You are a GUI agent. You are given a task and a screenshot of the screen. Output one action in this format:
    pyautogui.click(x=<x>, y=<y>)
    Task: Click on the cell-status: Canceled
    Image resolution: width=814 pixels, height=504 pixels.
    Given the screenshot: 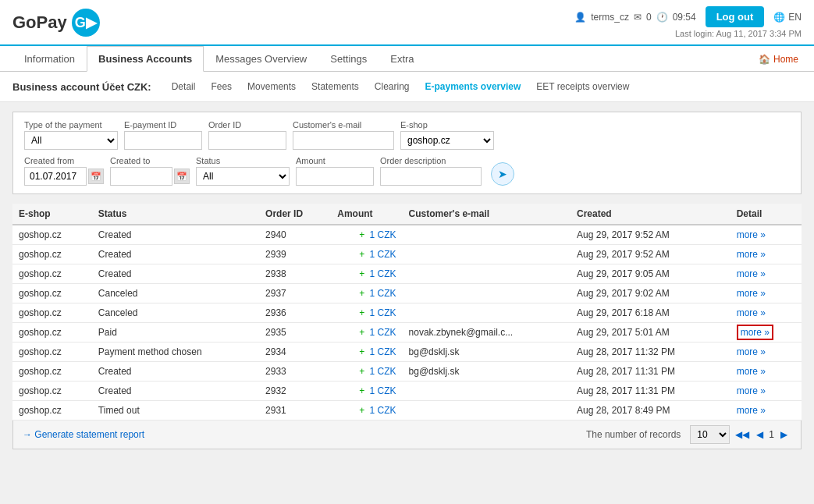 What is the action you would take?
    pyautogui.click(x=176, y=293)
    